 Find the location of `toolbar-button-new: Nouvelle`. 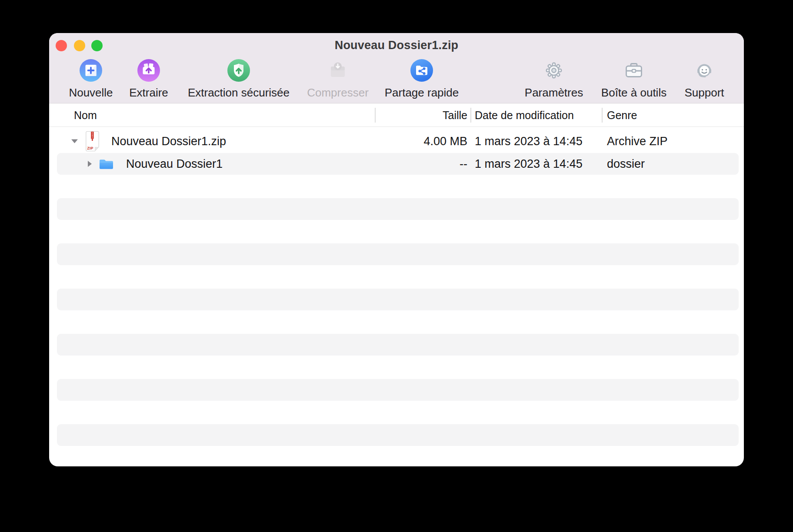

toolbar-button-new: Nouvelle is located at coordinates (91, 79).